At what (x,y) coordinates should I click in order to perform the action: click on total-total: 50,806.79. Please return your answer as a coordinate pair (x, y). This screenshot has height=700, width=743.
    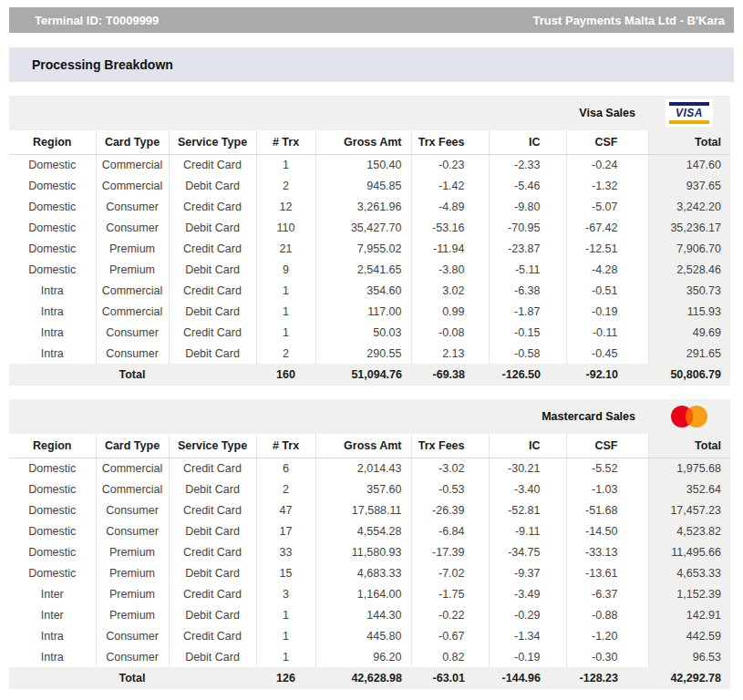
    Looking at the image, I should click on (689, 375).